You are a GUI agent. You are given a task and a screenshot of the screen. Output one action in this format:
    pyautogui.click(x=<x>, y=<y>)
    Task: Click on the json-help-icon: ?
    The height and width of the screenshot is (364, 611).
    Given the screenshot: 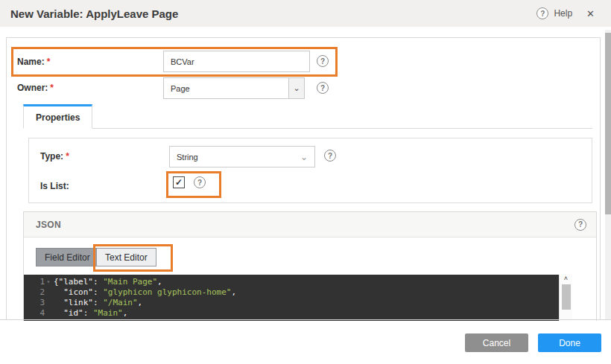 What is the action you would take?
    pyautogui.click(x=580, y=225)
    